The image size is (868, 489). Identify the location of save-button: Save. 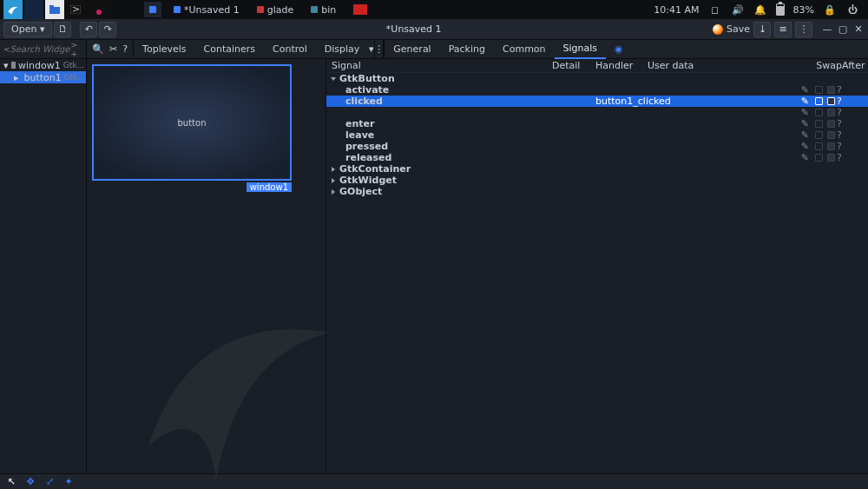
(738, 30).